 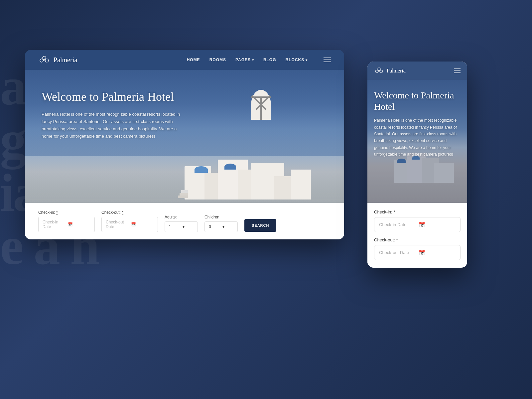 I want to click on desktop-hero-title: Welcome to Palmeria Hotel, so click(x=113, y=97).